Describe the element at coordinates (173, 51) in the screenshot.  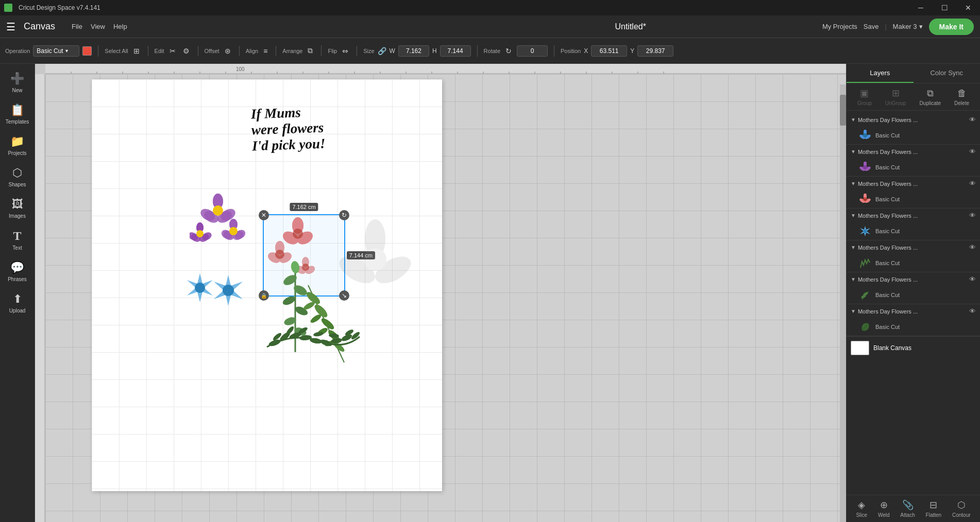
I see `edit-button: ✂` at that location.